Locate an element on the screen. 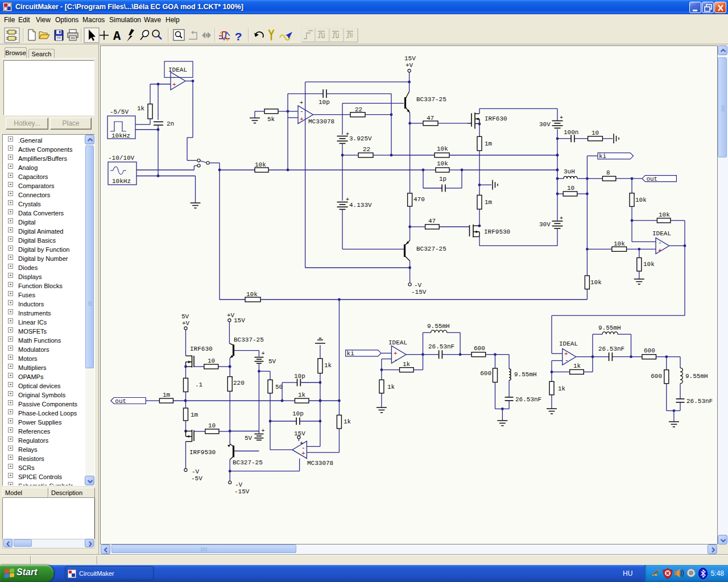  svg-text: -15V is located at coordinates (242, 492).